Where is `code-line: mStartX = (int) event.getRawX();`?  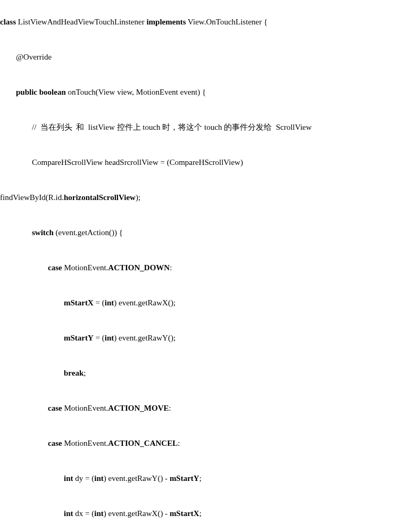 code-line: mStartX = (int) event.getRawX(); is located at coordinates (197, 303).